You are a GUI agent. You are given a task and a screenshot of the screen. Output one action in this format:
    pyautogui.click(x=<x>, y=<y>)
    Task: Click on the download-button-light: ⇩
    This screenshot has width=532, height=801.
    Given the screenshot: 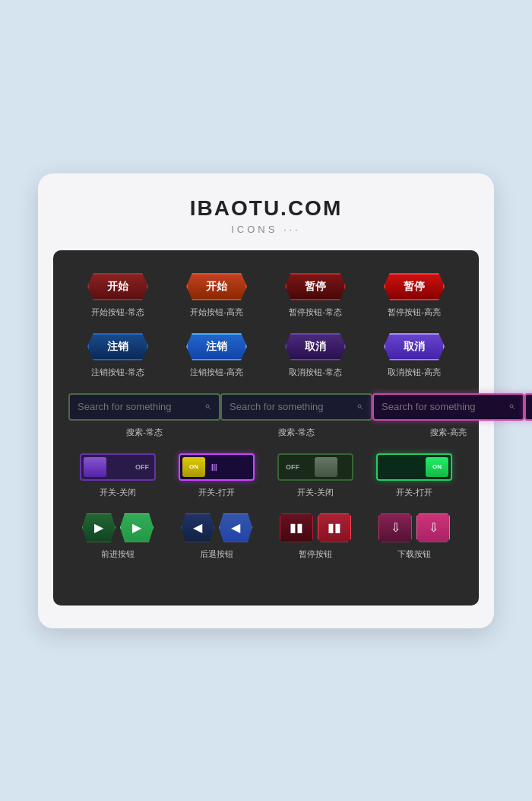 What is the action you would take?
    pyautogui.click(x=433, y=528)
    